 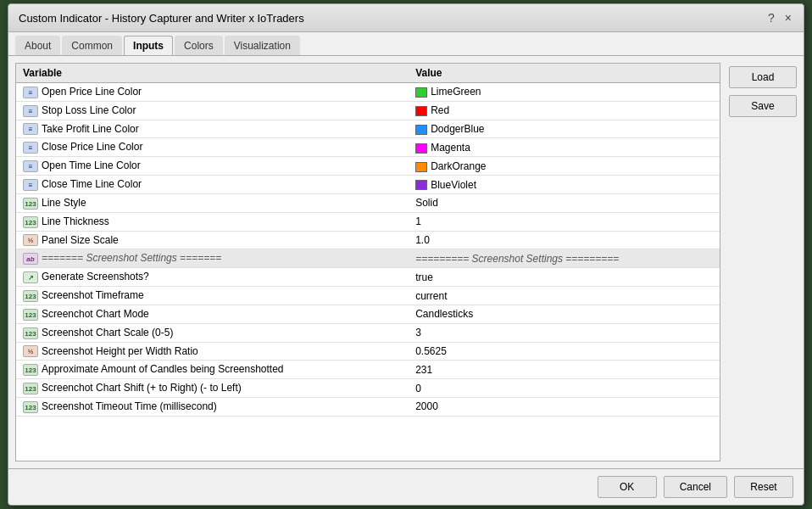 I want to click on table-row: 123Screenshot Timeframecurrent, so click(x=368, y=296).